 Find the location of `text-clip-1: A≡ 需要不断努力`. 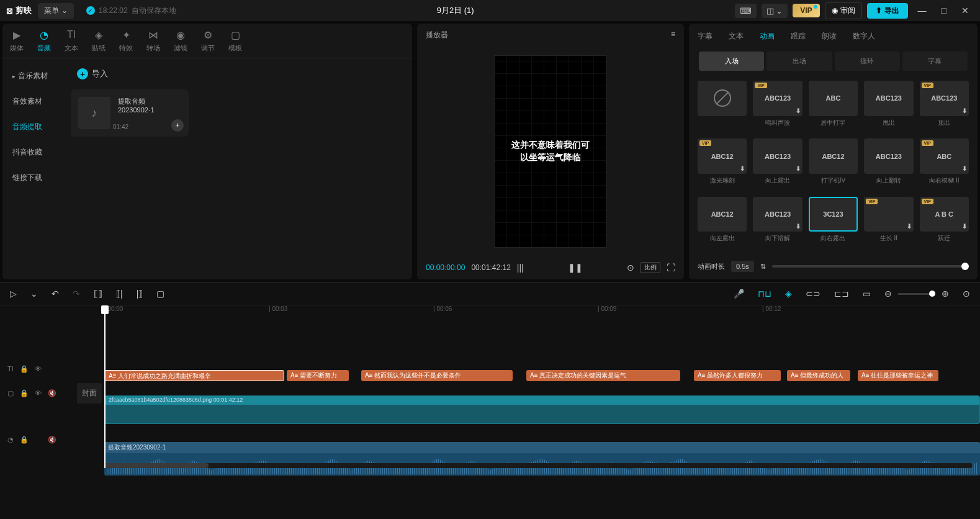

text-clip-1: A≡ 需要不断努力 is located at coordinates (318, 376).